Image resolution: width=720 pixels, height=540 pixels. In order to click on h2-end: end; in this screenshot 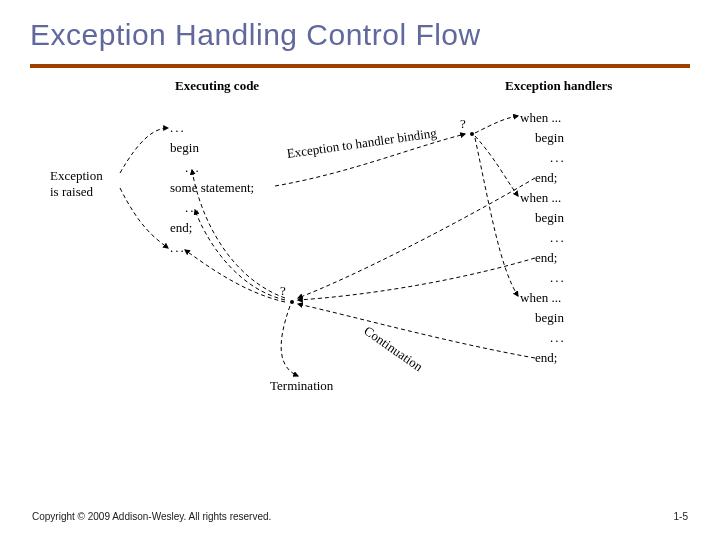, I will do `click(546, 258)`.